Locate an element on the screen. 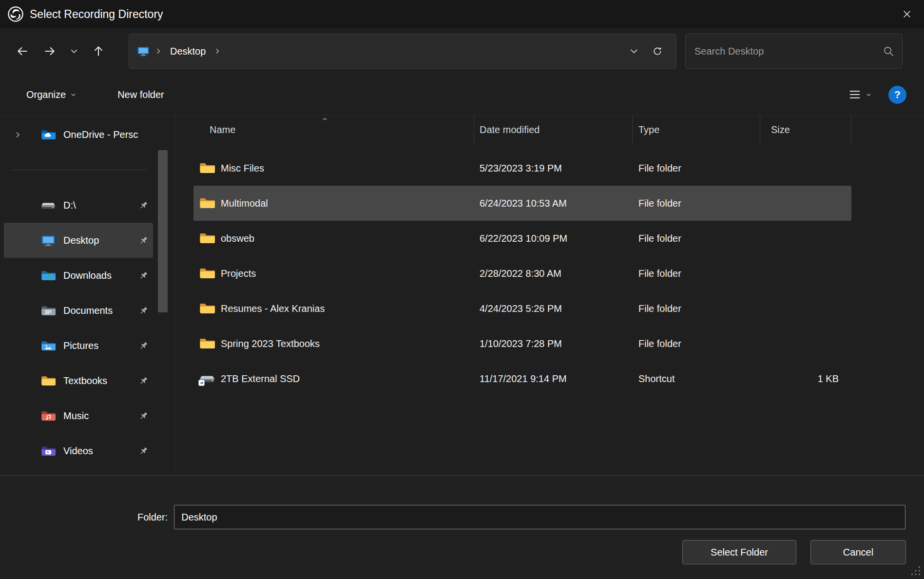  sidebar-item-label: OneDrive - Persc is located at coordinates (100, 135).